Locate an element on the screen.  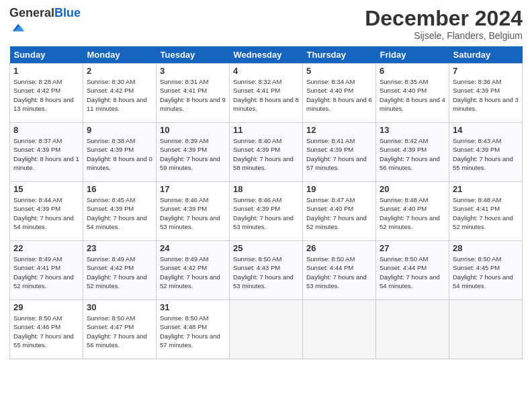
day-number: 21 is located at coordinates (486, 189).